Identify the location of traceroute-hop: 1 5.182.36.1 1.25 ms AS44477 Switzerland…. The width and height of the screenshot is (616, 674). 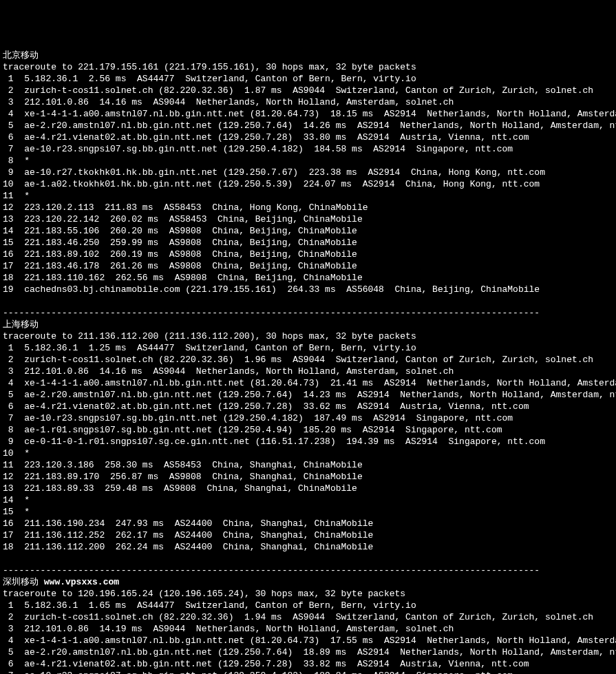
(308, 348).